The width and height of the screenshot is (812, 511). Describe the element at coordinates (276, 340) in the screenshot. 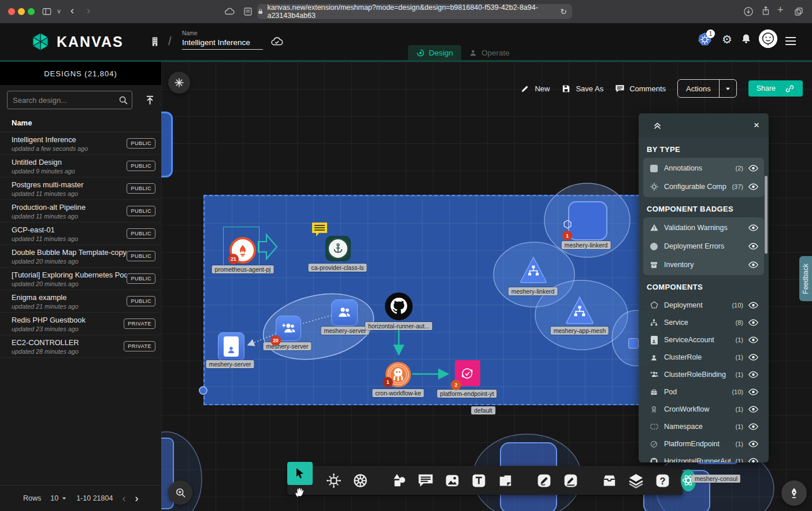

I see `error-count-badge: 20` at that location.